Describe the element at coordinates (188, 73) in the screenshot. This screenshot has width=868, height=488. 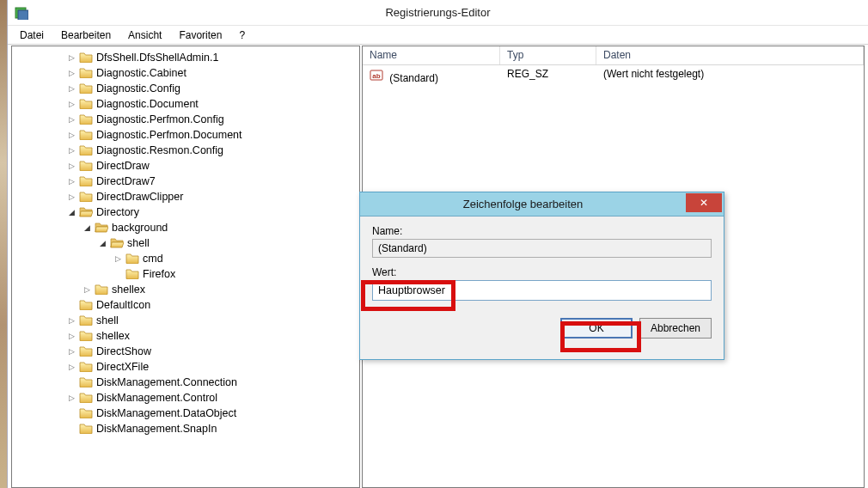
I see `tree-item: ▷Diagnostic.Cabinet` at that location.